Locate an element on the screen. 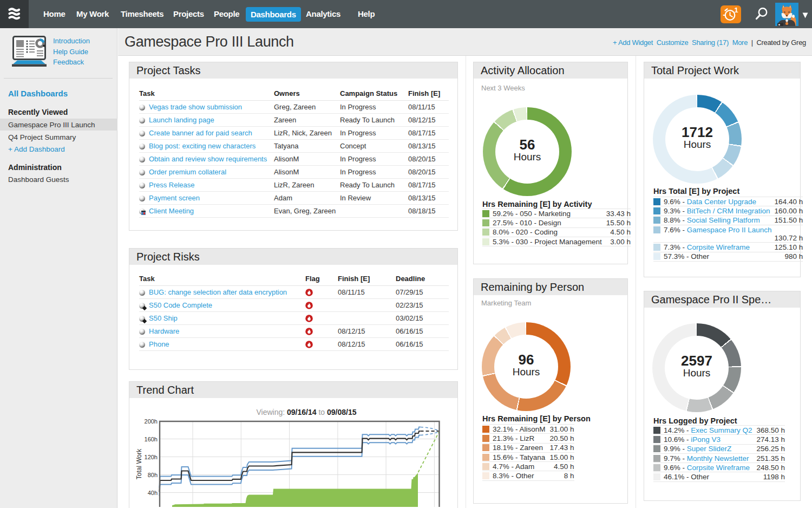  svg-text: Total Work is located at coordinates (139, 464).